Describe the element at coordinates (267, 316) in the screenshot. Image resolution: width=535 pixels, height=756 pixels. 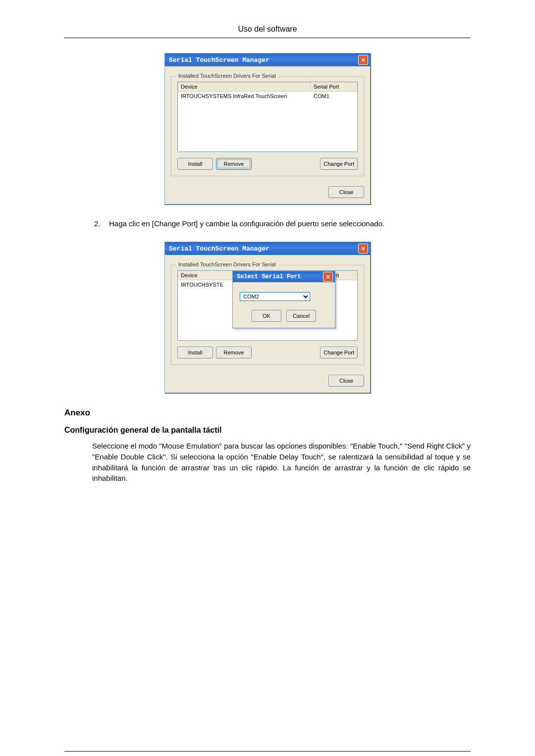
I see `ok-button: OK` at that location.